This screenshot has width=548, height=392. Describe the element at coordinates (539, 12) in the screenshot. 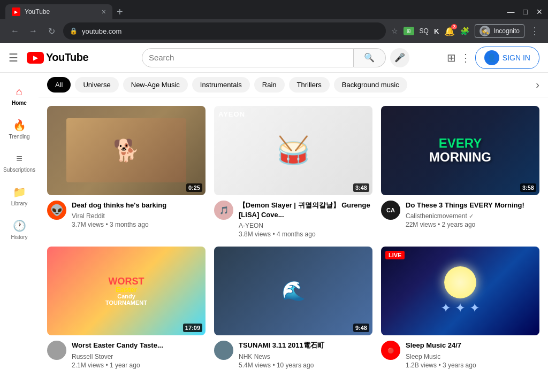

I see `close-button: ✕` at that location.